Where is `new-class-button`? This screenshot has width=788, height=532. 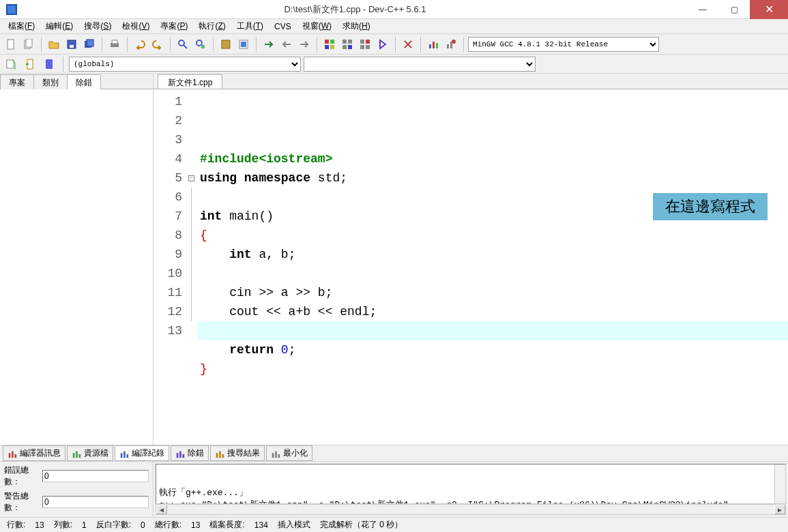 new-class-button is located at coordinates (11, 64).